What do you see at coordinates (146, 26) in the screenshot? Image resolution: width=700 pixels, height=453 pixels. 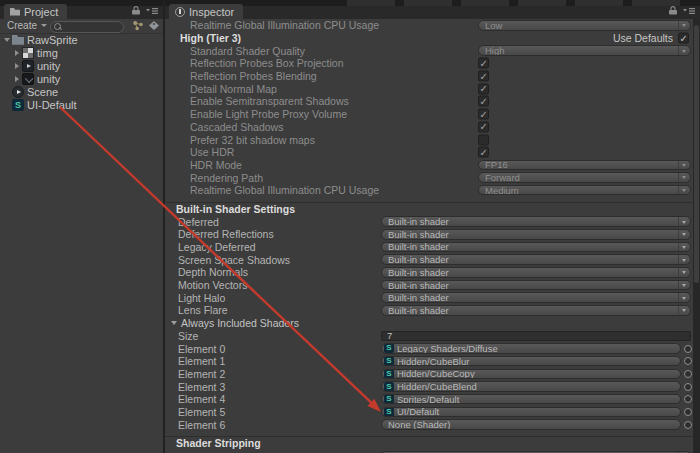 I see `search-filter-icons` at bounding box center [146, 26].